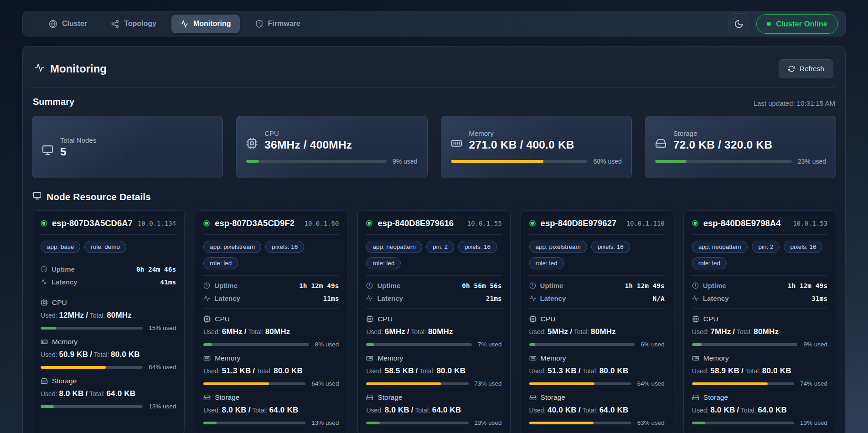 The width and height of the screenshot is (868, 433). Describe the element at coordinates (44, 342) in the screenshot. I see `memory-icon` at that location.